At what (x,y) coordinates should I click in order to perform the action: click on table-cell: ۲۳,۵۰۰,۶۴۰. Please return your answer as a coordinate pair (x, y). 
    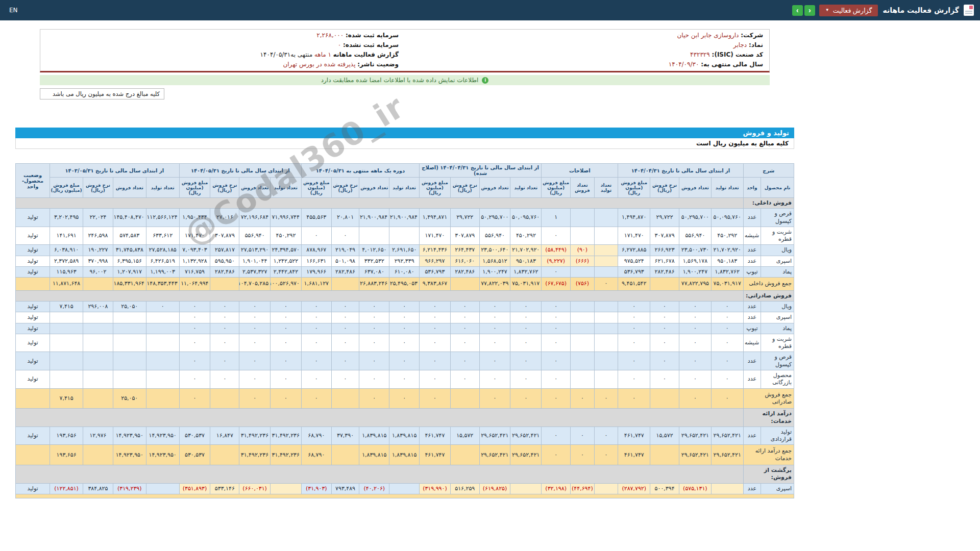
    Looking at the image, I should click on (495, 250).